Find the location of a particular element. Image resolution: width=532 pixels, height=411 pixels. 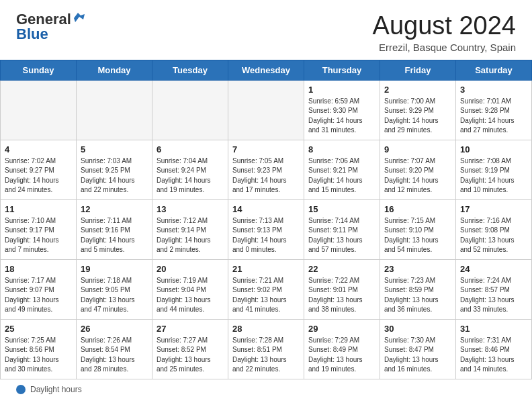

day-of-week-header: Sunday is located at coordinates (39, 70).